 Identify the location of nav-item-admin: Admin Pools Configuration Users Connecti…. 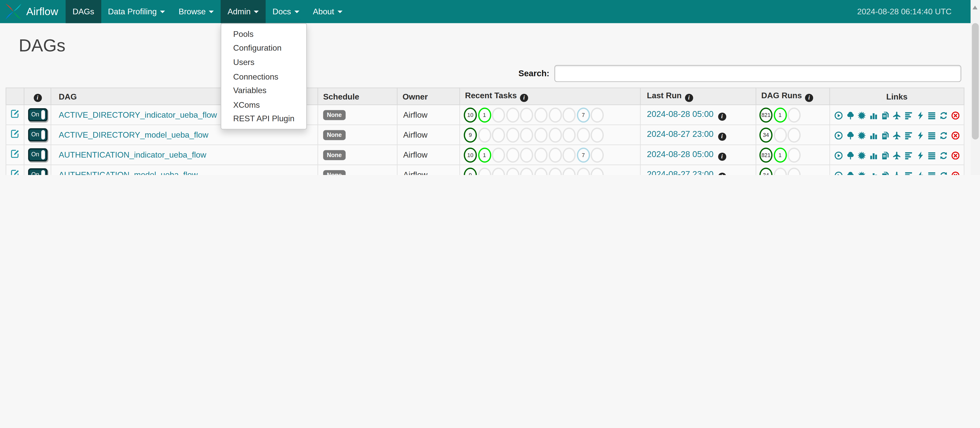
(243, 11).